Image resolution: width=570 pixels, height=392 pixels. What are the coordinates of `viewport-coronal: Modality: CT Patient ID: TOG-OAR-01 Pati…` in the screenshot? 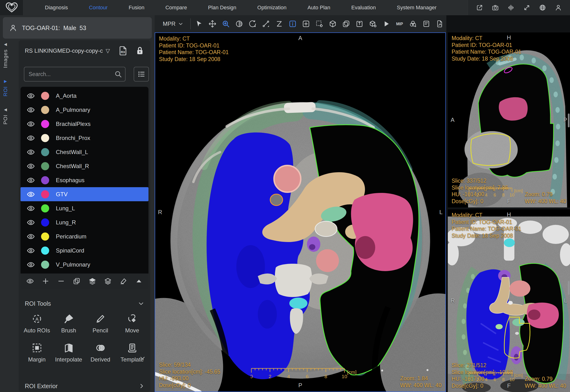 It's located at (509, 301).